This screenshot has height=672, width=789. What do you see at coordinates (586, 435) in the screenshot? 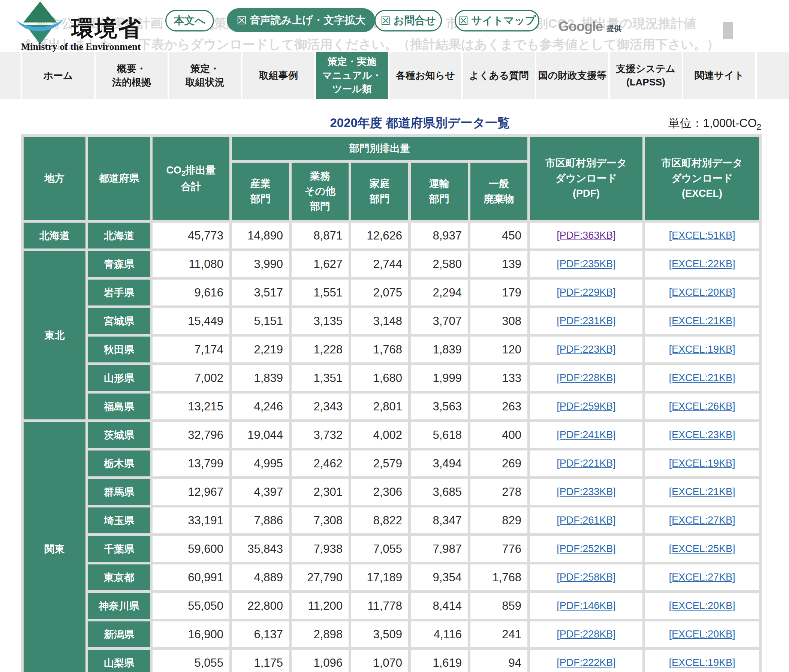
I see `pdf-download-link: [PDF:241KB]` at bounding box center [586, 435].